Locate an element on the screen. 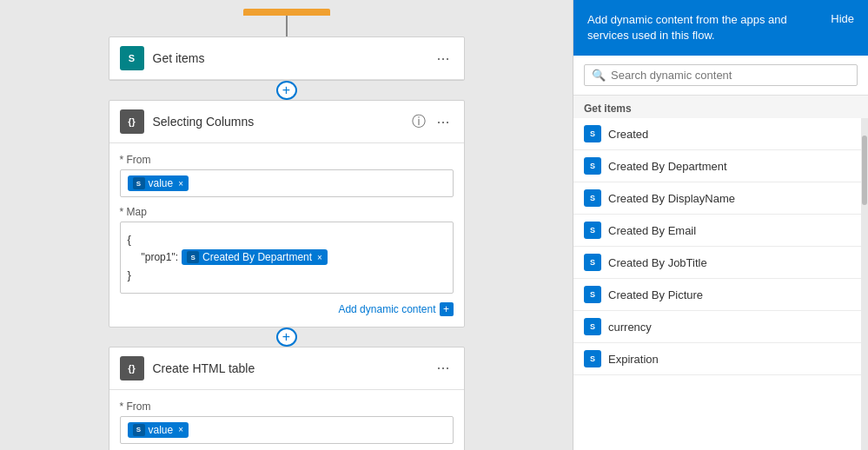 The width and height of the screenshot is (868, 450). create-html-table-body: * From S value × Show advanced options ∨ is located at coordinates (287, 420).